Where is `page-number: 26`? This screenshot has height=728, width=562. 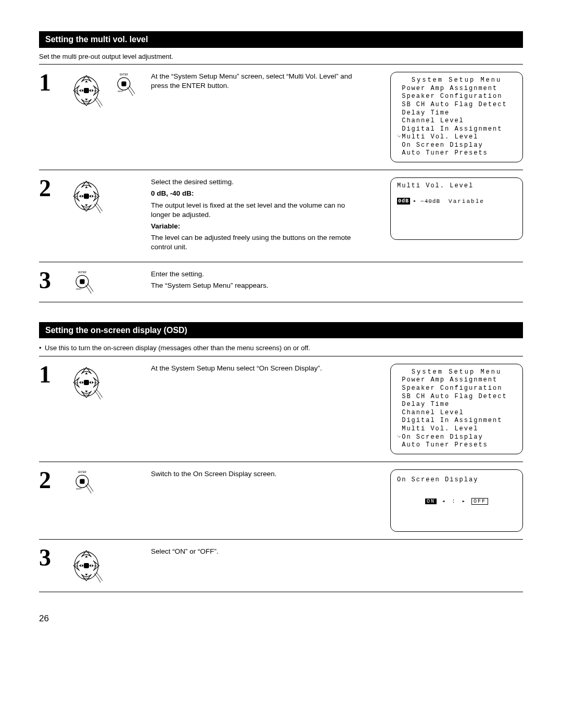
page-number: 26 is located at coordinates (281, 619).